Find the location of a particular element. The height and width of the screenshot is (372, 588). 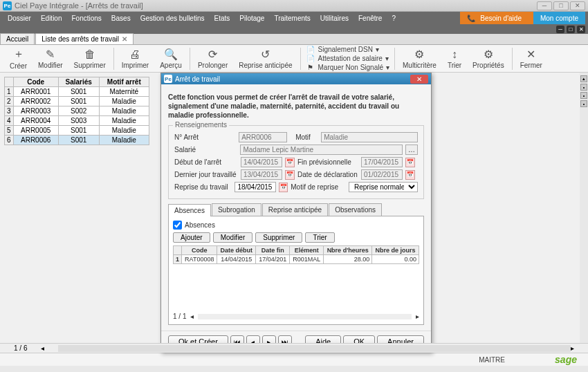

menu-pilotage: Pilotage is located at coordinates (252, 18).